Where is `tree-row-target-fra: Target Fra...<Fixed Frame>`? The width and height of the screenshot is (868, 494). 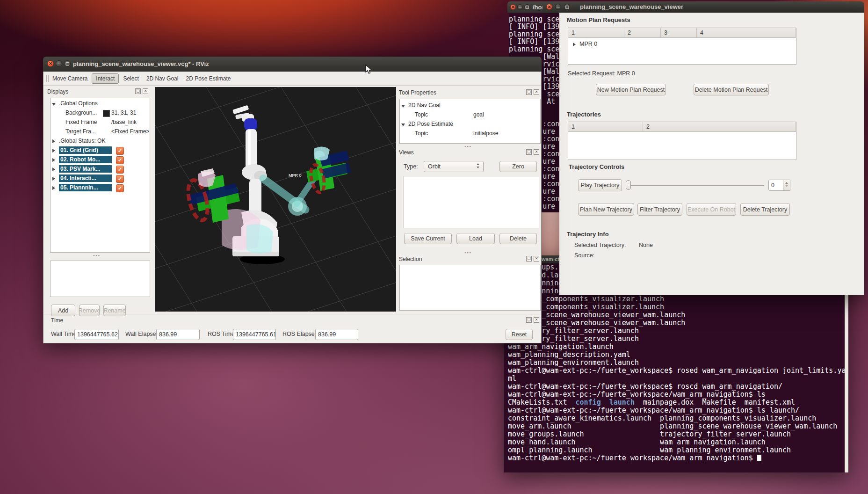 tree-row-target-fra: Target Fra...<Fixed Frame> is located at coordinates (100, 132).